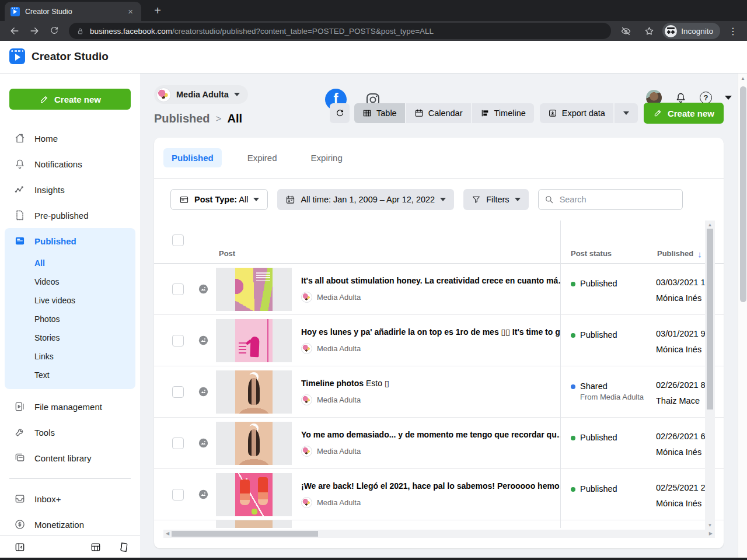 The width and height of the screenshot is (747, 560). I want to click on close-tab-button: ×, so click(131, 12).